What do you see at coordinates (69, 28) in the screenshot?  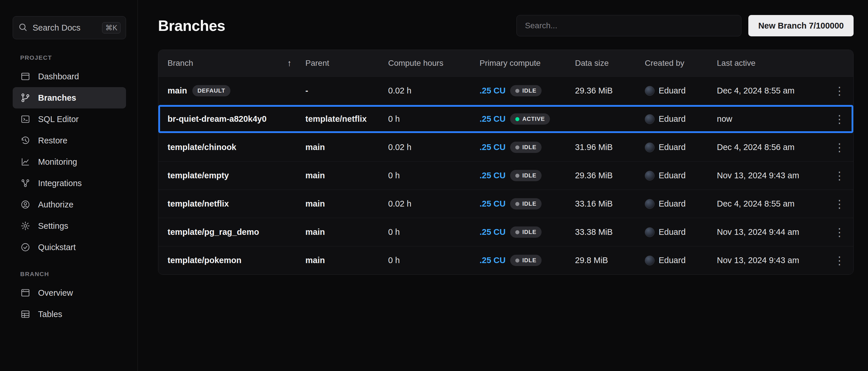 I see `search-docs-button: Search Docs ⌘K` at bounding box center [69, 28].